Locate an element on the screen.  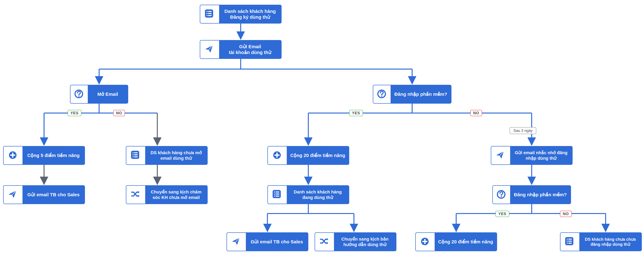
node-login-decision-1: Đăng nhập phần mềm? is located at coordinates (412, 94).